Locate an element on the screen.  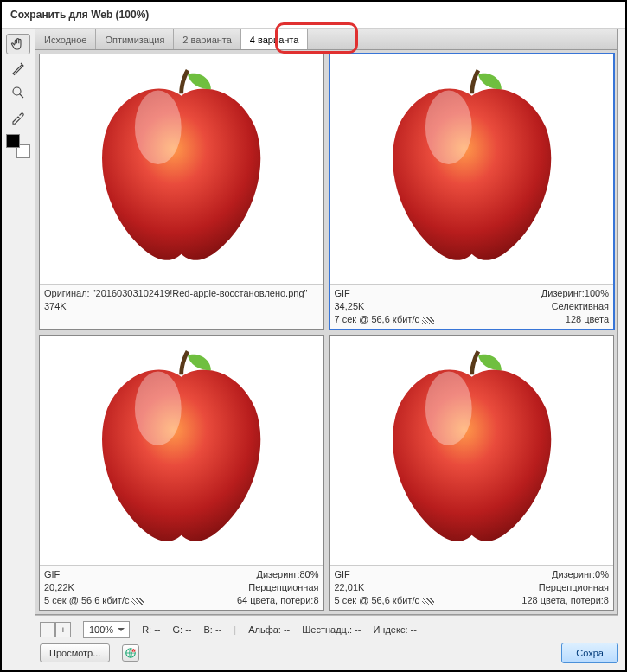
pane-info: GIFДизеринг:0% 22,01KПерцепционная 5 сек… is located at coordinates (472, 587).